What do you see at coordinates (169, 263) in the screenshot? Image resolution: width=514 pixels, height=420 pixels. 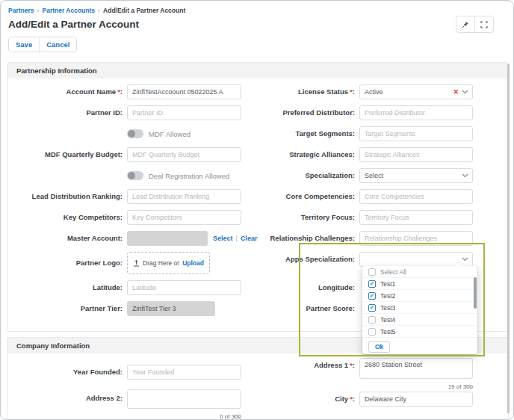 I see `partner-logo-dropzone: Drag Here or Upload` at bounding box center [169, 263].